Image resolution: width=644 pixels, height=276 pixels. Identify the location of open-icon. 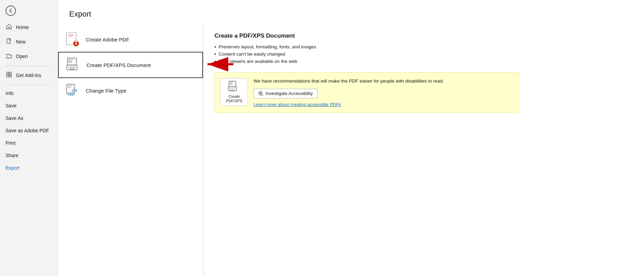
(9, 56).